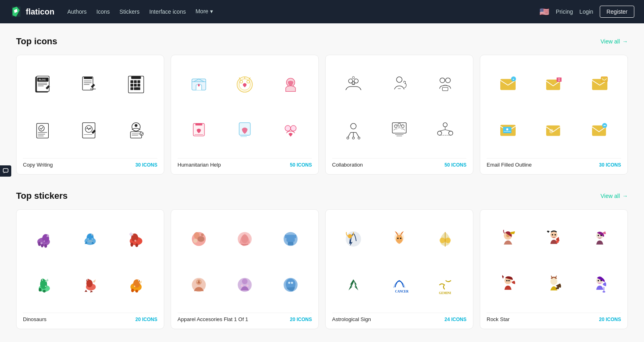 This screenshot has width=644, height=342. Describe the element at coordinates (399, 269) in the screenshot. I see `pack-card-astro: CANCER GEMINI Astrological Sign 24 ICONS` at that location.